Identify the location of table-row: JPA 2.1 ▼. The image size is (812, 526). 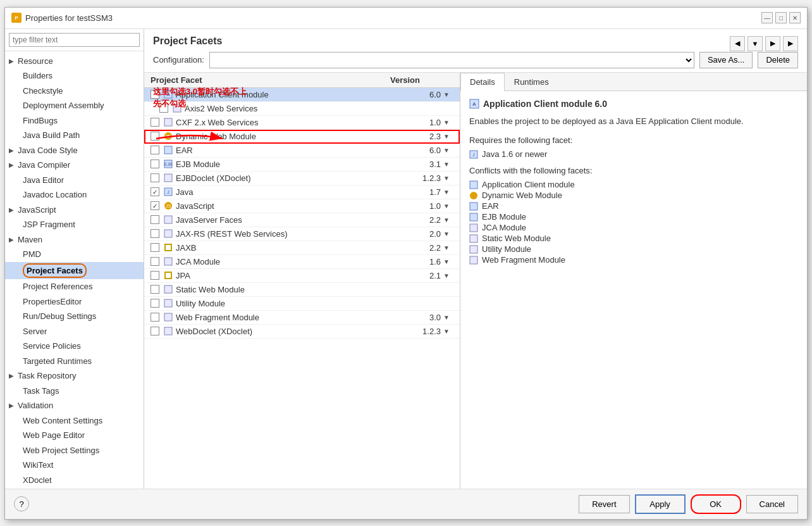
(302, 276).